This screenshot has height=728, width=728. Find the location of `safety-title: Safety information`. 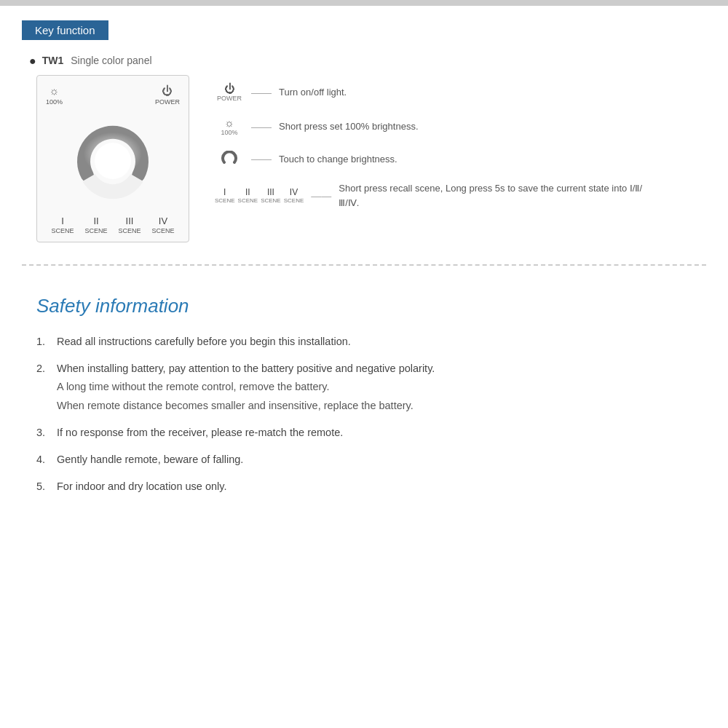

safety-title: Safety information is located at coordinates (364, 306).